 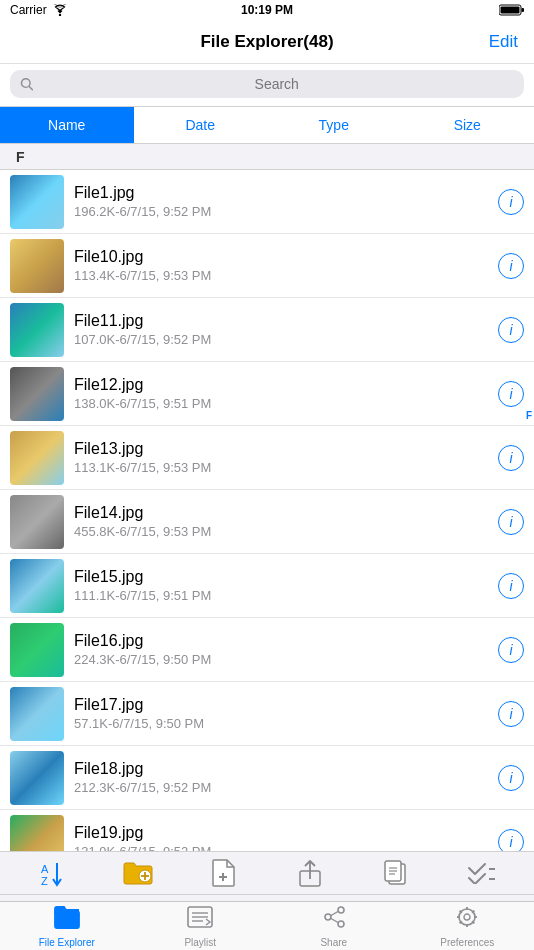 I want to click on section-header-f: F, so click(x=267, y=157).